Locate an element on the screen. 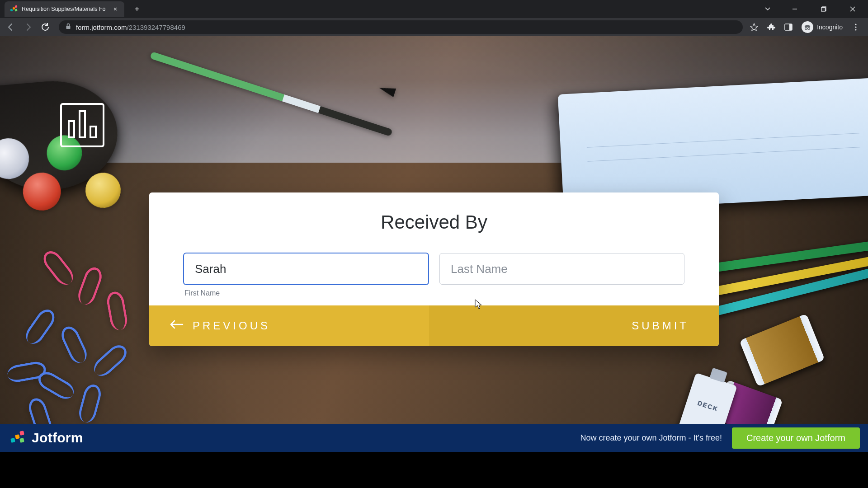 The height and width of the screenshot is (488, 868). window-close-button is located at coordinates (853, 9).